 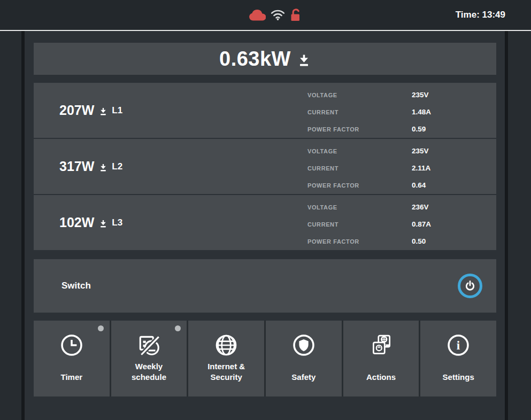 I want to click on tab-timer: Timer, so click(x=72, y=359).